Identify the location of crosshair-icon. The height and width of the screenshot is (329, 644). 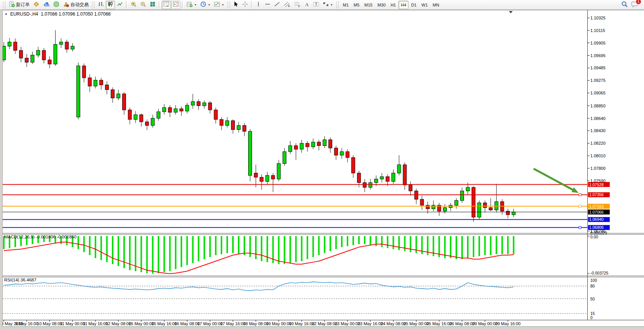
(245, 5).